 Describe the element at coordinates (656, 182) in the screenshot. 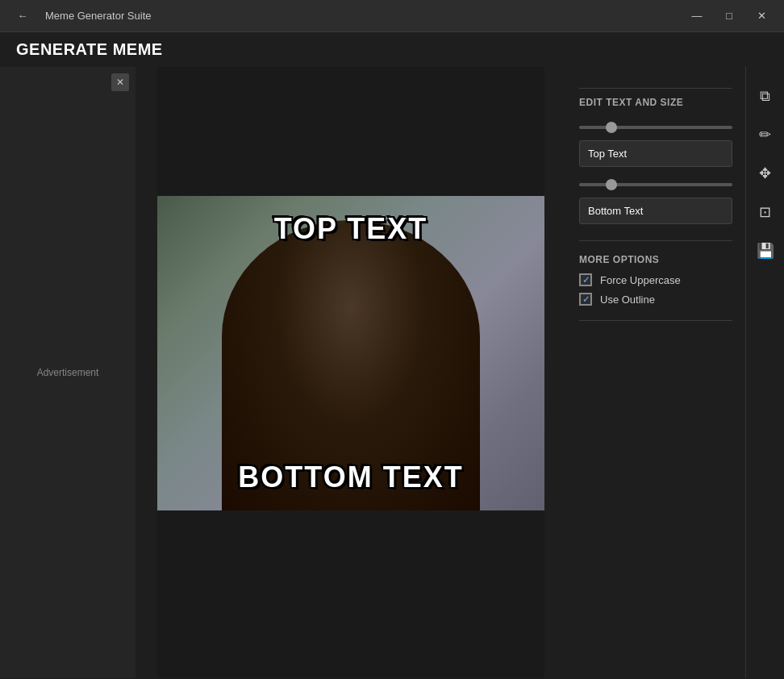

I see `bottom-text-slider-row` at that location.